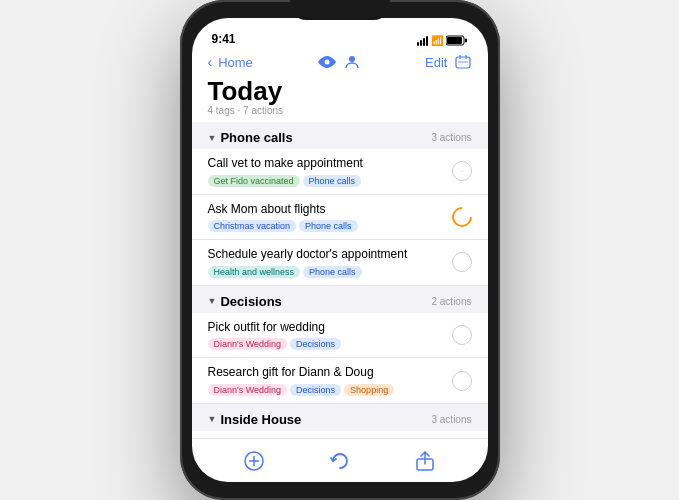 This screenshot has height=500, width=679. Describe the element at coordinates (340, 434) in the screenshot. I see `task-item: Sweep kitchen Chores Inside House` at that location.